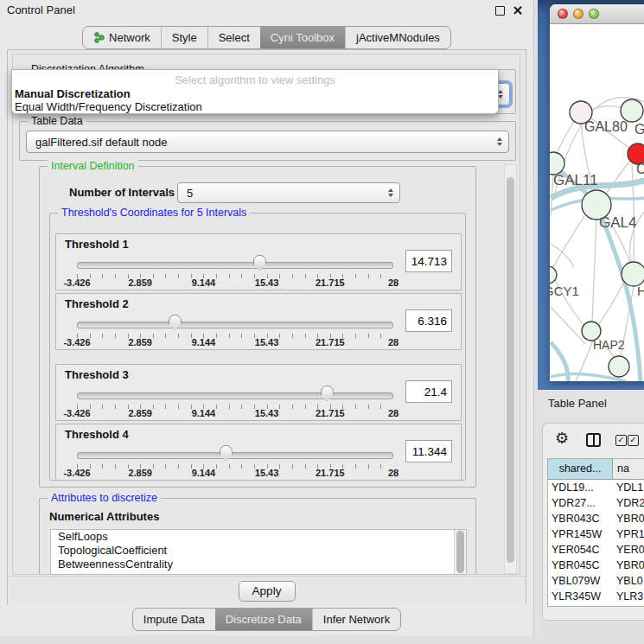 The width and height of the screenshot is (644, 644). I want to click on columns-icon, so click(593, 440).